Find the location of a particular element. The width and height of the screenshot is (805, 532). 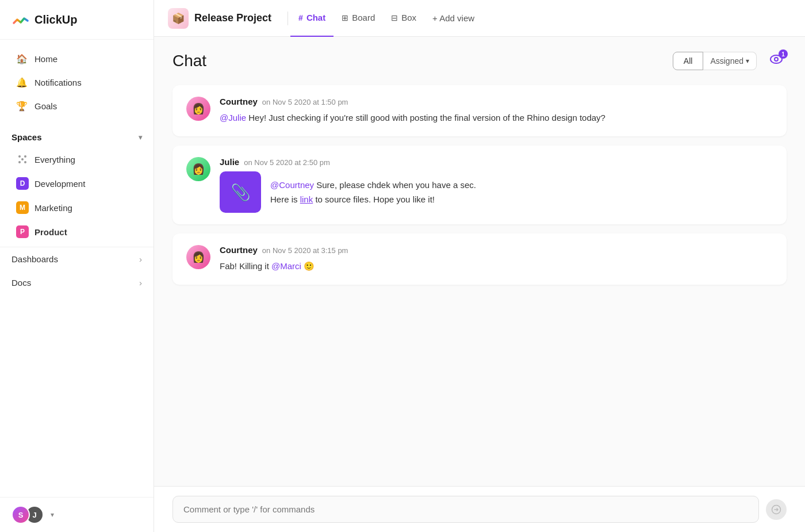

dashboards-label: Dashboards is located at coordinates (34, 259).